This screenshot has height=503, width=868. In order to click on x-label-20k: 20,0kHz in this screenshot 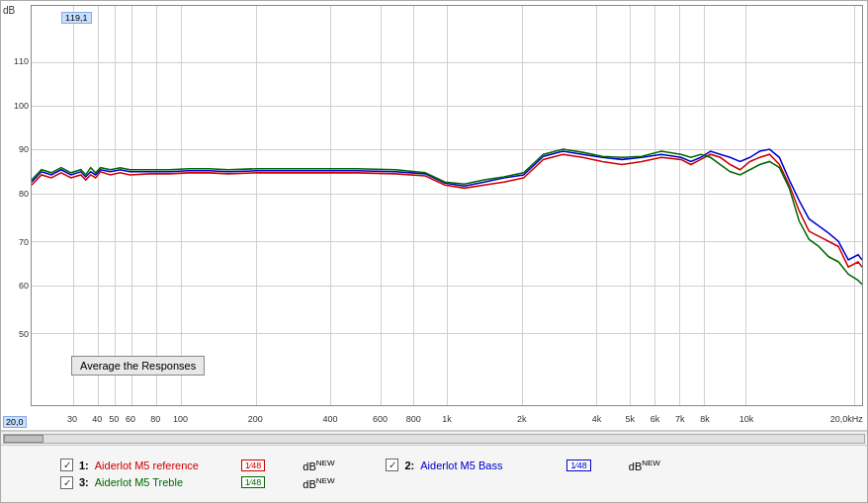, I will do `click(846, 419)`.